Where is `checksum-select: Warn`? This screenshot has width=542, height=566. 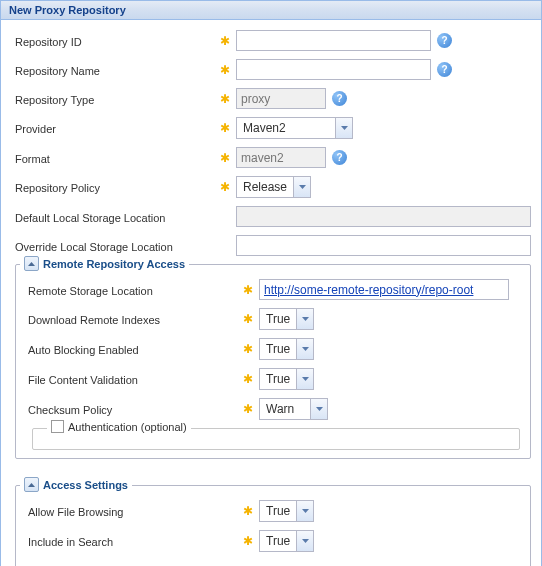
checksum-select: Warn is located at coordinates (294, 409).